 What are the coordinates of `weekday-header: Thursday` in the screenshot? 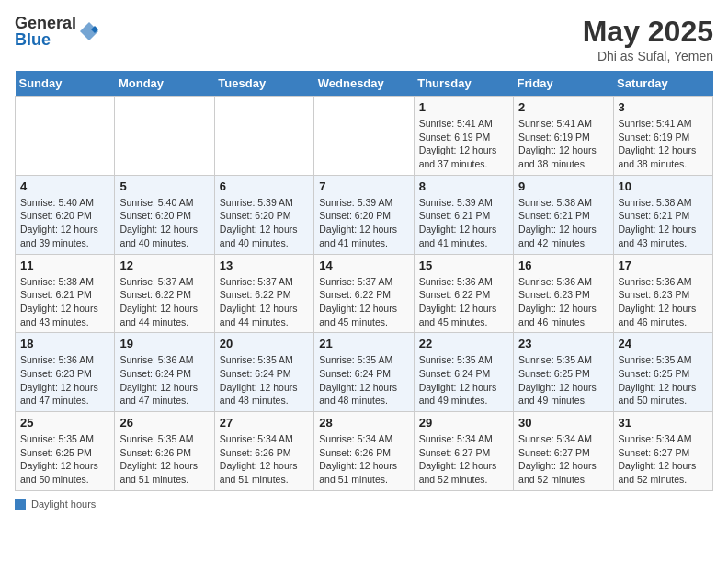 It's located at (463, 84).